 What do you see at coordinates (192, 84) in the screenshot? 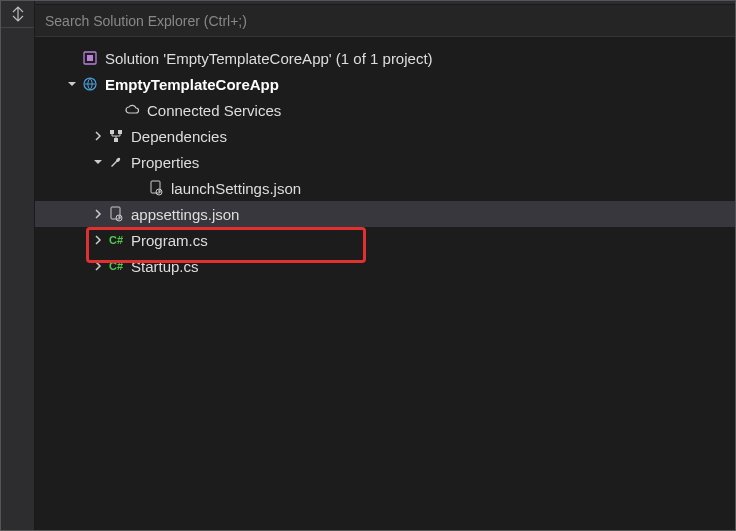
I see `project-label: EmptyTemplateCoreApp` at bounding box center [192, 84].